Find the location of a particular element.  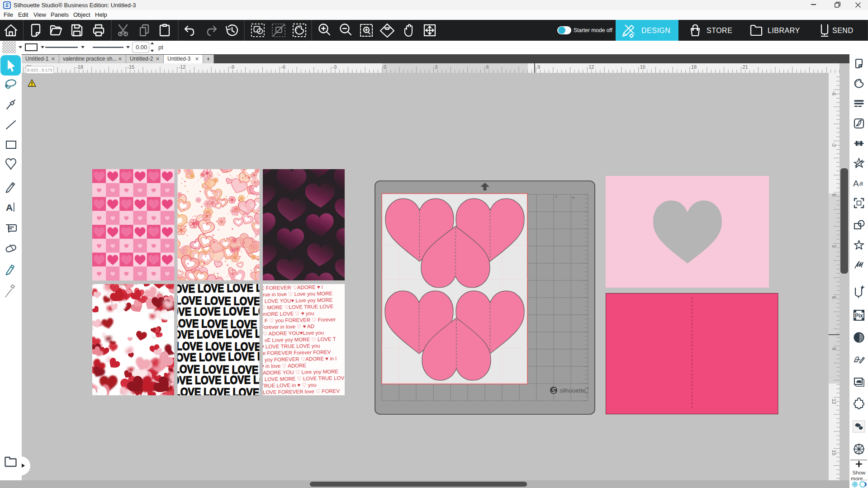

svg-text: Starter mode off is located at coordinates (593, 30).